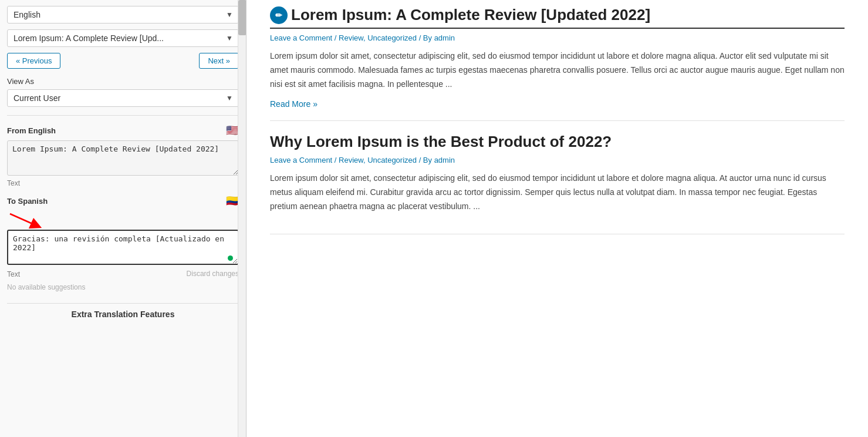  I want to click on post-dropdown: Lorem Ipsum: A Complete Review [Upd..., so click(123, 38).